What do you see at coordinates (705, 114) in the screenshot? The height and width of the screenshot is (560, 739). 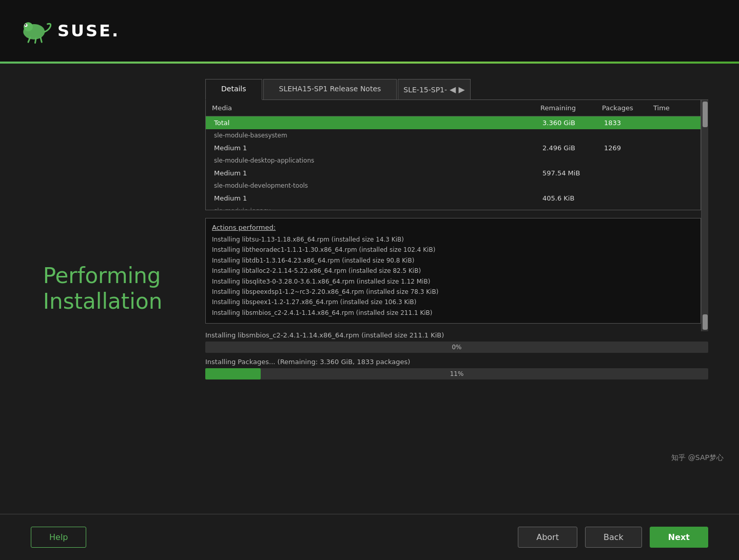 I see `table-scroll-thumb` at bounding box center [705, 114].